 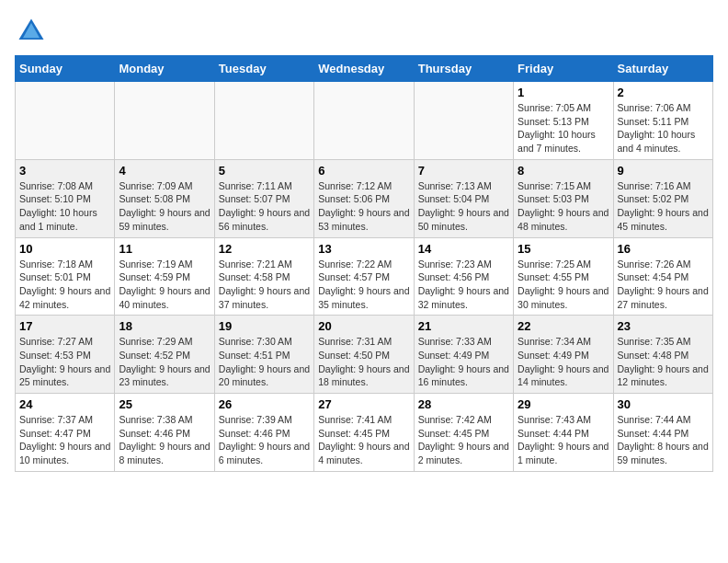 I want to click on header, so click(x=364, y=31).